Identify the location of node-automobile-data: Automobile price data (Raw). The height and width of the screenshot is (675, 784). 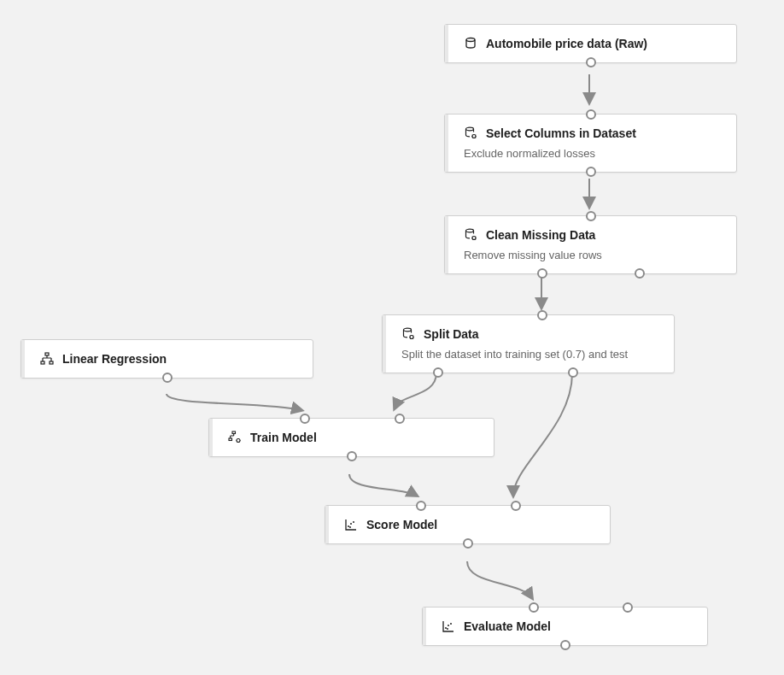
(591, 44).